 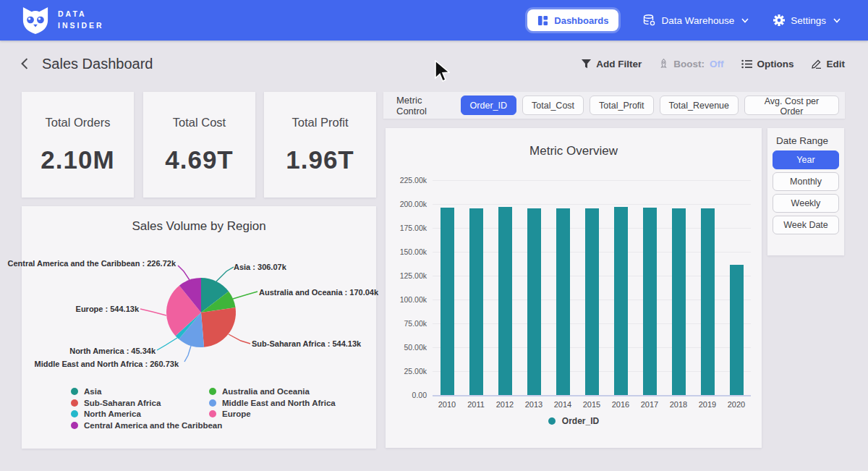 I want to click on metric-control-label: Metric Control, so click(x=424, y=106).